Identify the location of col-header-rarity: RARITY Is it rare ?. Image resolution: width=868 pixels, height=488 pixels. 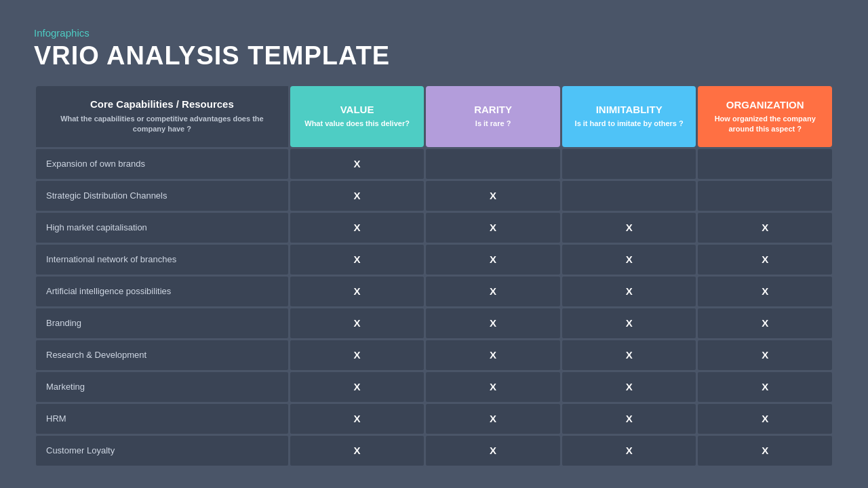
(493, 117).